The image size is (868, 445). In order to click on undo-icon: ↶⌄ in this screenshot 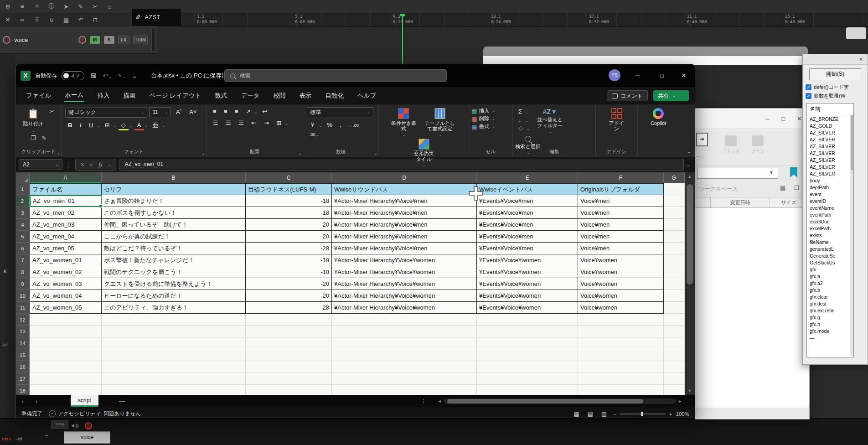, I will do `click(107, 76)`.